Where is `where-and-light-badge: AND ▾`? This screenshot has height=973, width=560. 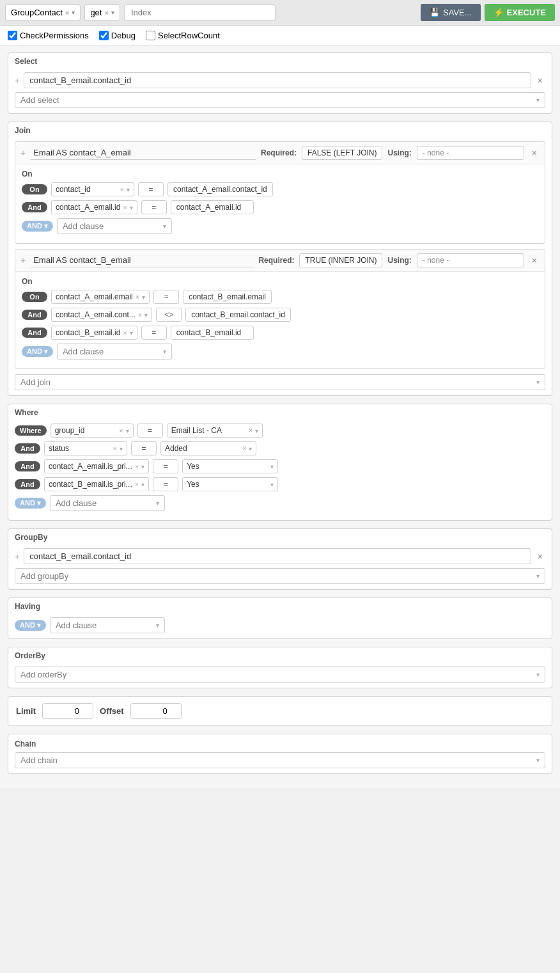 where-and-light-badge: AND ▾ is located at coordinates (31, 503).